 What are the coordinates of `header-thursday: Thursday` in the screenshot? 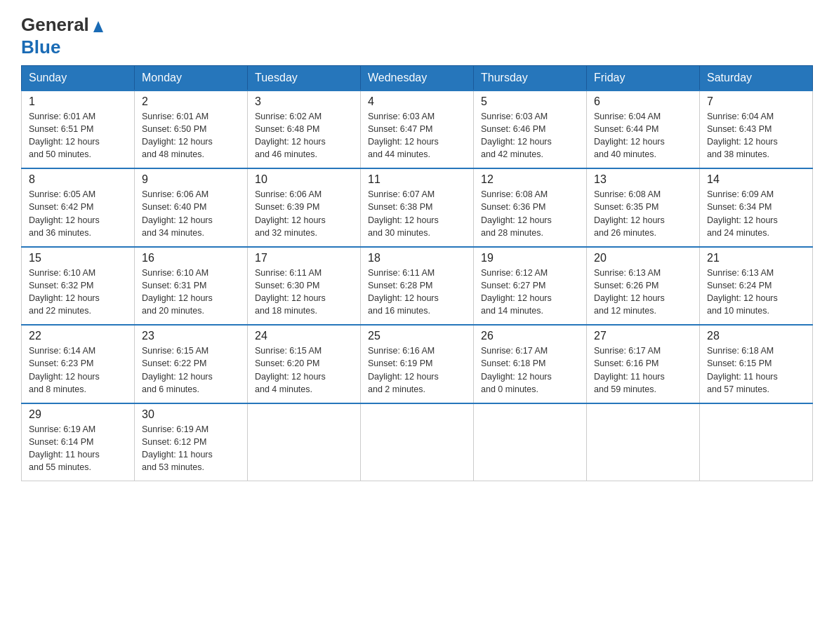 It's located at (531, 78).